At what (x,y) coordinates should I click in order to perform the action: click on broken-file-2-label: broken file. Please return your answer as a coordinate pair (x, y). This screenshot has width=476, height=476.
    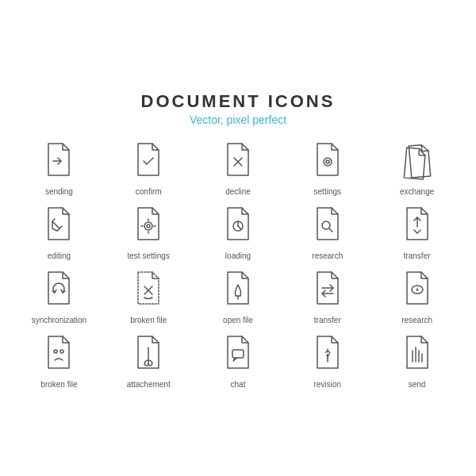
    Looking at the image, I should click on (59, 385).